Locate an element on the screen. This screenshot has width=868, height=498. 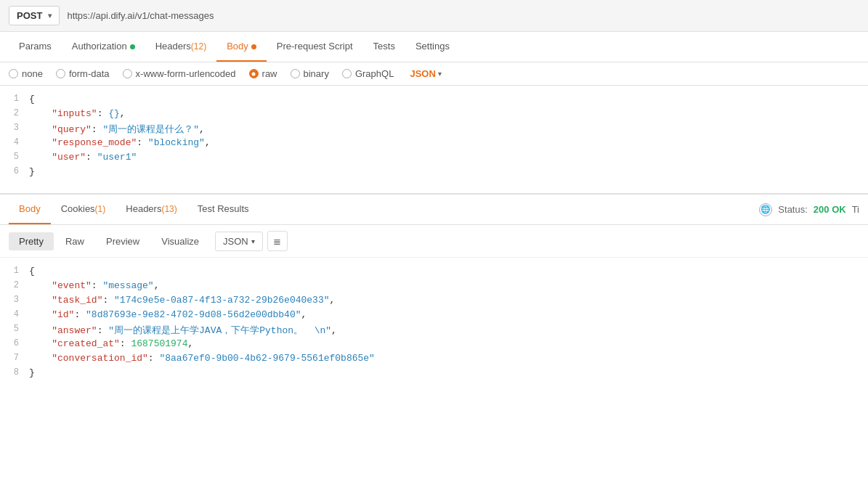
request-line-2: 2 "inputs": {}, is located at coordinates (434, 115).